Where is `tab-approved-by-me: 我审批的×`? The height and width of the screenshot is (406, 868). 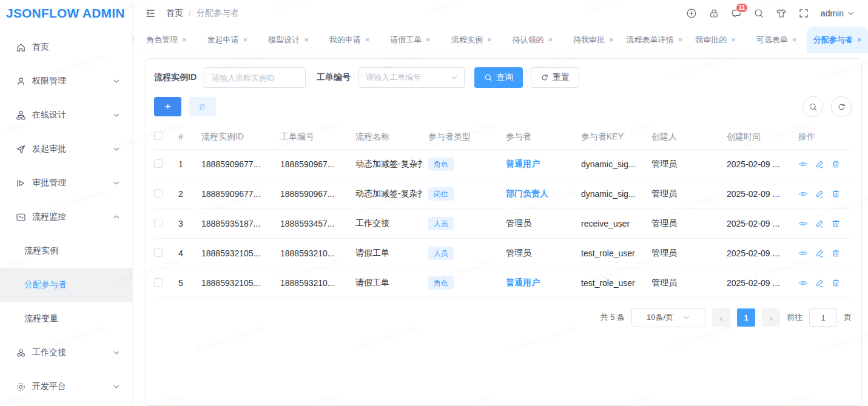 tab-approved-by-me: 我审批的× is located at coordinates (716, 40).